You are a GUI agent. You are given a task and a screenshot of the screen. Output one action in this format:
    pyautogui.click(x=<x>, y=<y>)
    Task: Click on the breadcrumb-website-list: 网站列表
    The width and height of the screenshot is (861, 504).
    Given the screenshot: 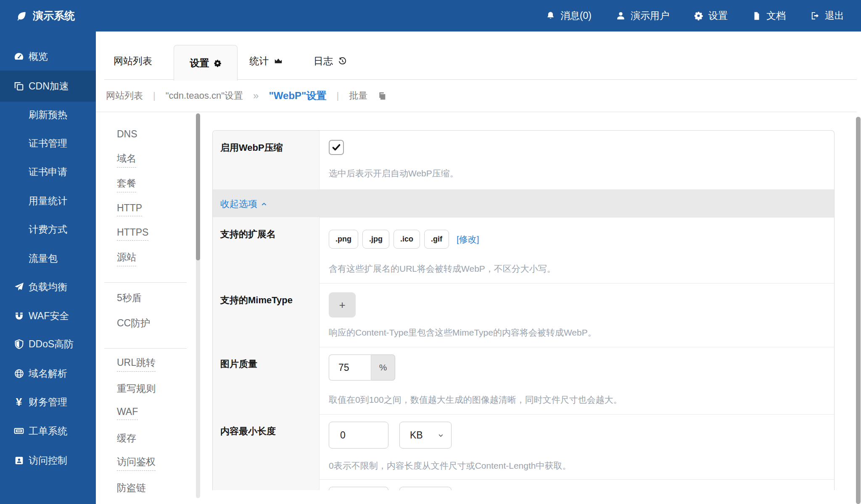 What is the action you would take?
    pyautogui.click(x=124, y=96)
    